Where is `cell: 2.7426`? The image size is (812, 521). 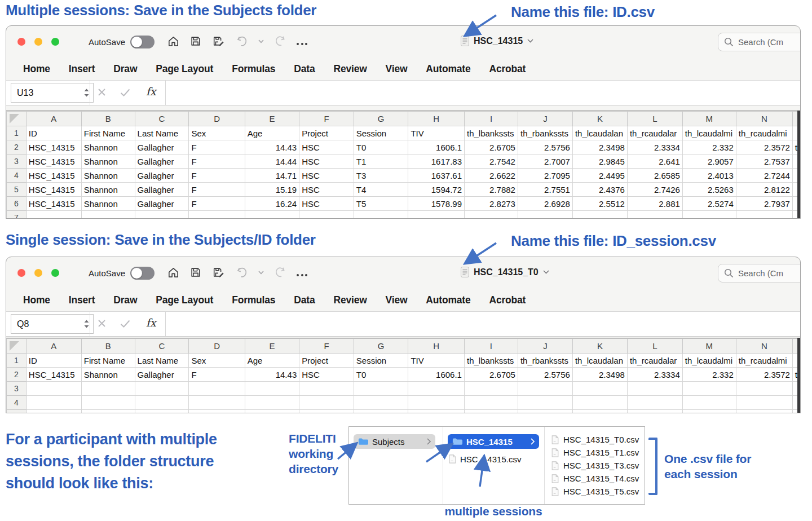 cell: 2.7426 is located at coordinates (655, 189).